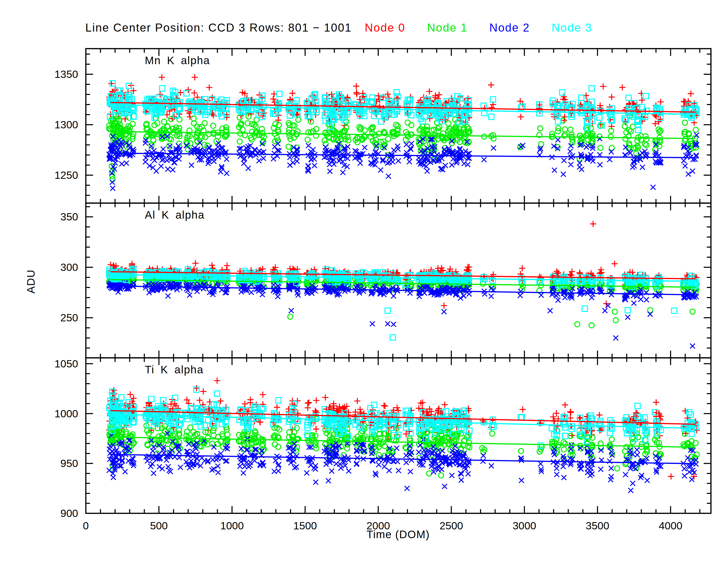  I want to click on chart-title: Line Center Position: CCD 3 Rows: 801 − …, so click(339, 28).